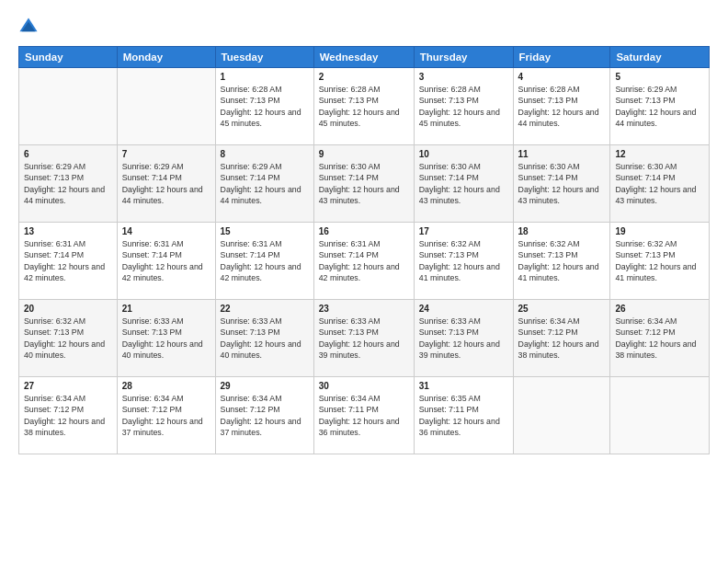  I want to click on day-info: Sunrise: 6:34 AMSunset: 7:11 PMDaylight:…, so click(364, 416).